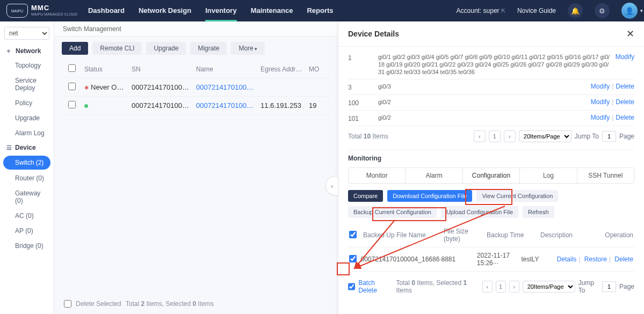 The width and height of the screenshot is (644, 314). Describe the element at coordinates (272, 11) in the screenshot. I see `nav-maintenance: Maintenance` at that location.